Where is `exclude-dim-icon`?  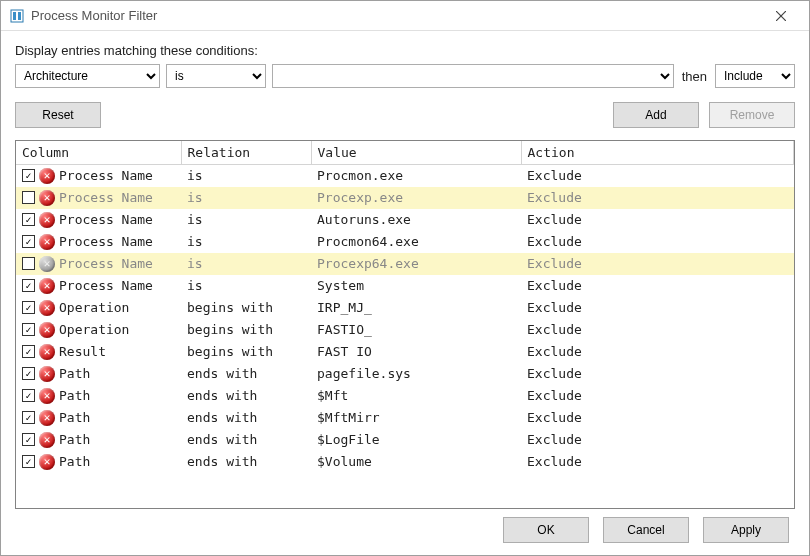
exclude-dim-icon is located at coordinates (47, 264).